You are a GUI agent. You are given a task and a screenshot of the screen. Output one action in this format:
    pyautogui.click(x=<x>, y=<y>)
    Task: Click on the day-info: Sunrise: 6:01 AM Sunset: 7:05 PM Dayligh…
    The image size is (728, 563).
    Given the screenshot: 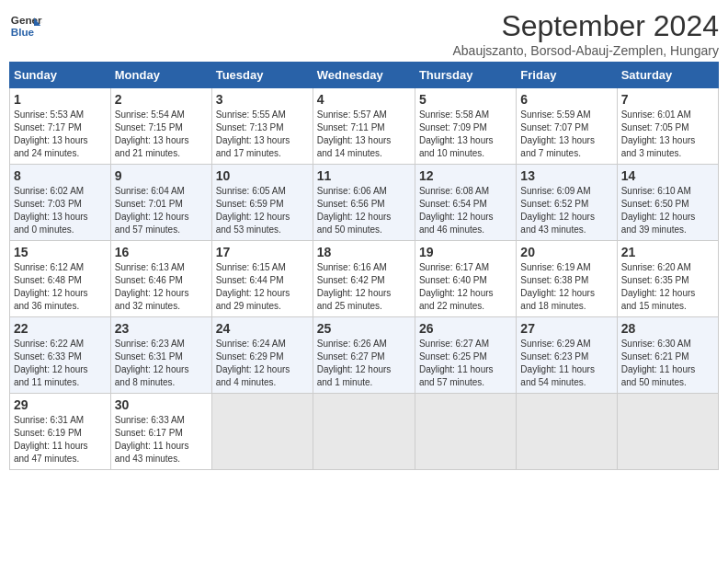 What is the action you would take?
    pyautogui.click(x=667, y=134)
    